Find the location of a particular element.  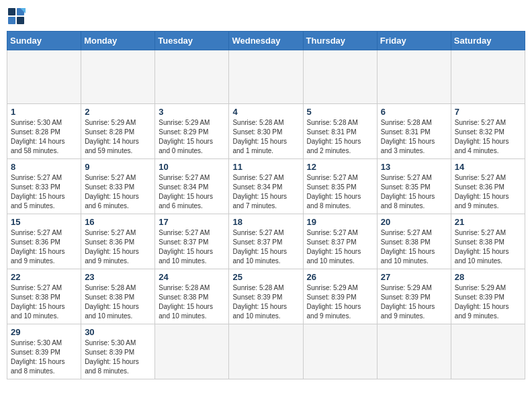

calendar-cell: 20Sunrise: 5:27 AM Sunset: 8:38 PM Dayli… is located at coordinates (414, 242).